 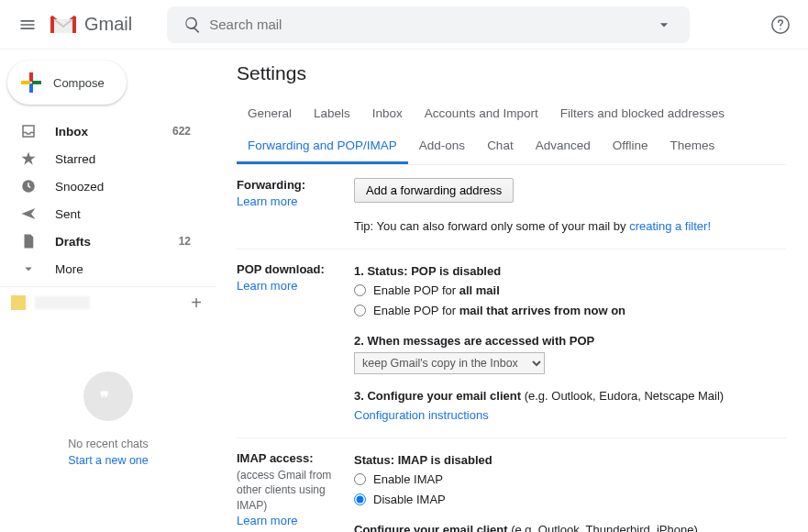 I want to click on imap-subtext: (access Gmail from other clients using I…, so click(x=295, y=491).